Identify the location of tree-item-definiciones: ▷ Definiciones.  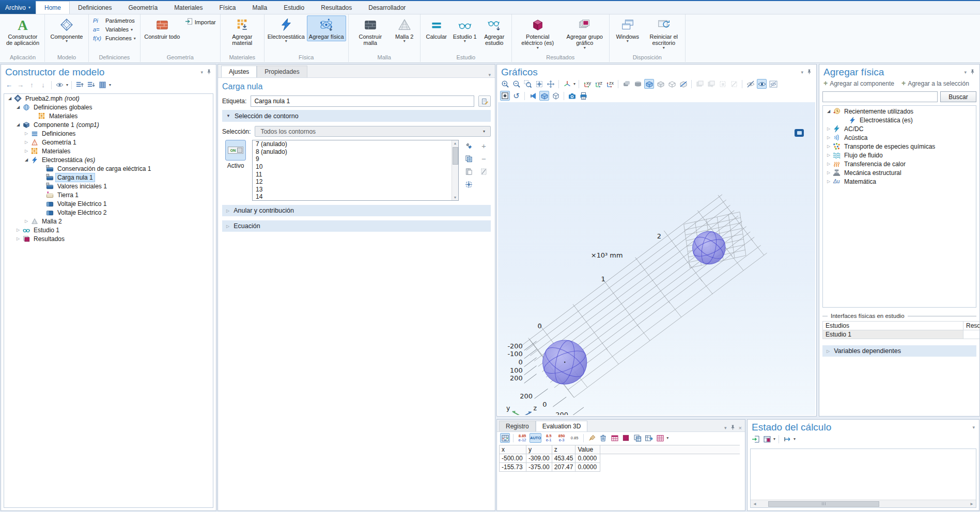
(108, 133).